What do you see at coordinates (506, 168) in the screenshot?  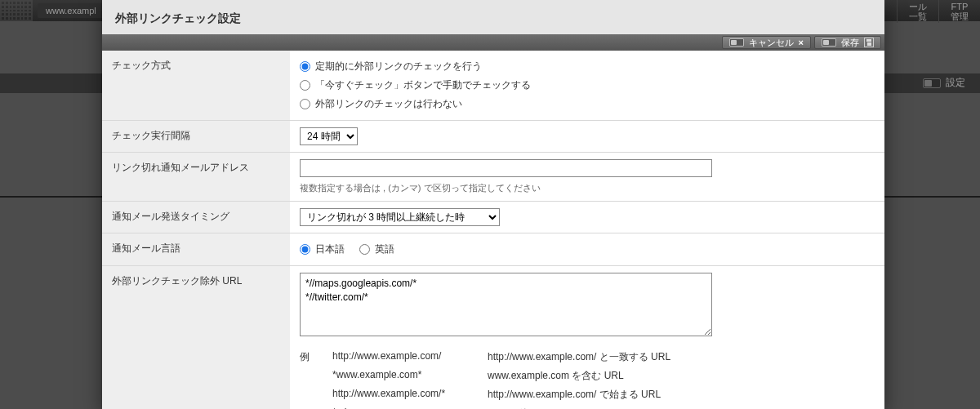 I see `notify-email-input` at bounding box center [506, 168].